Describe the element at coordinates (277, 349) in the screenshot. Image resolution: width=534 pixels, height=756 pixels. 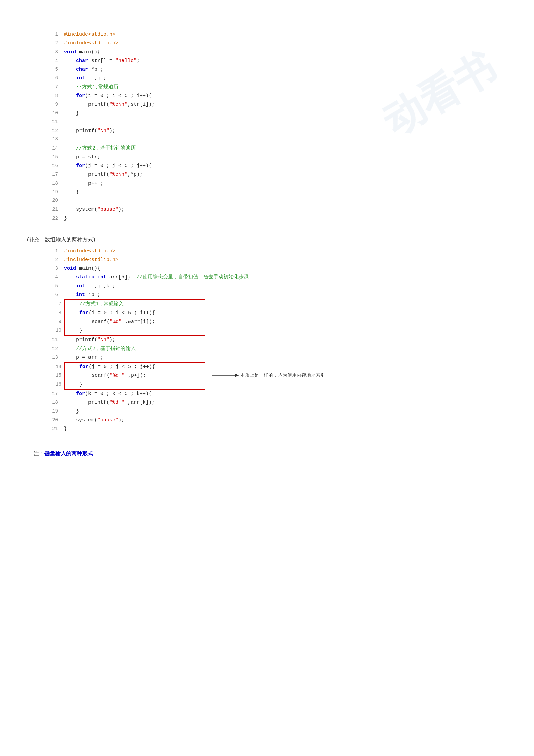
I see `code-line: 12 //方式2，基于指针的输入` at that location.